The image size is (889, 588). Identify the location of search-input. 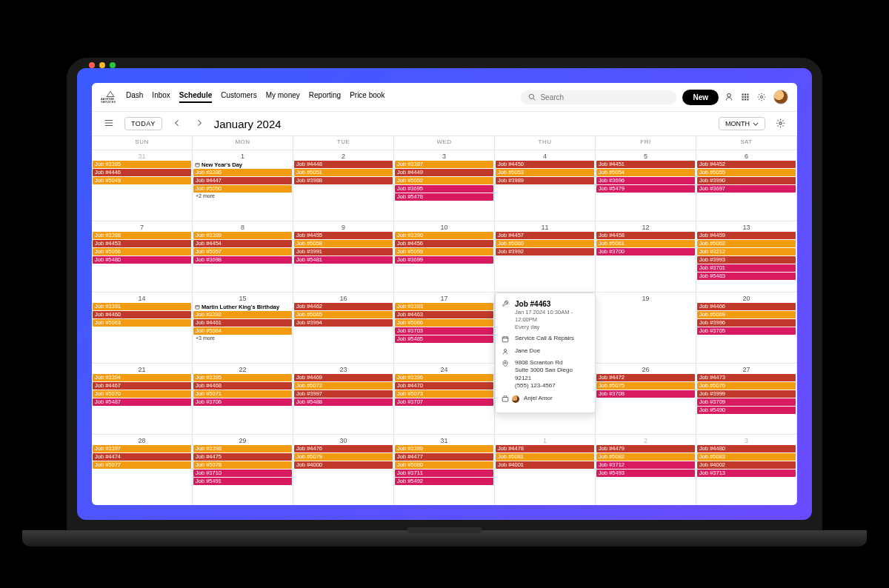
(605, 98).